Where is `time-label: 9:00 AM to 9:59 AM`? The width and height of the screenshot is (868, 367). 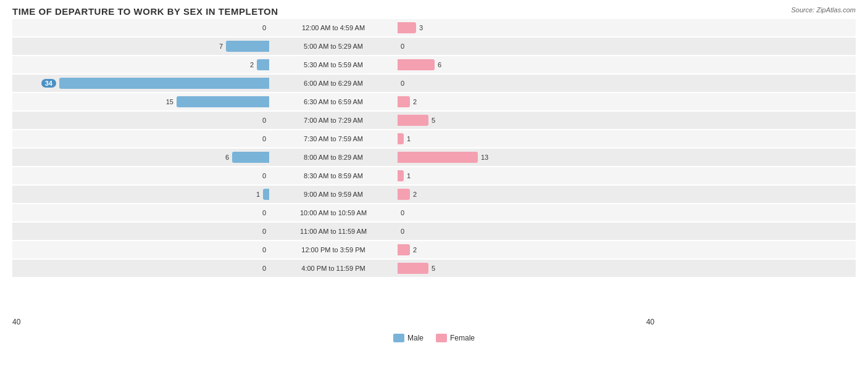
time-label: 9:00 AM to 9:59 AM is located at coordinates (333, 194).